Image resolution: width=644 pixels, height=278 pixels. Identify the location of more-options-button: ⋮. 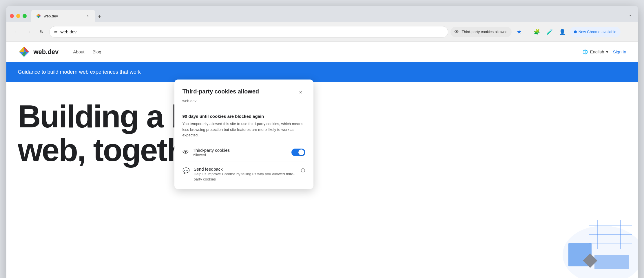
(628, 32).